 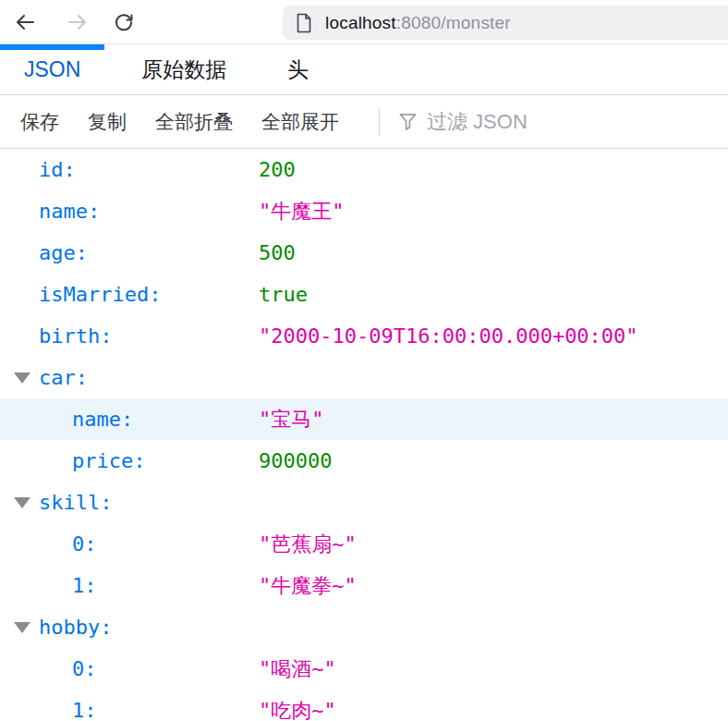 I want to click on json-value: "吃肉~", so click(x=297, y=705).